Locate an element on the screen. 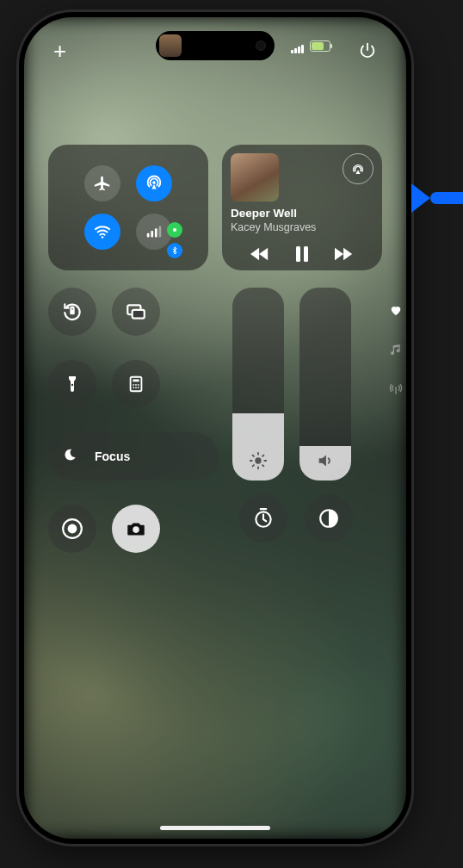  screen-record-button is located at coordinates (72, 529).